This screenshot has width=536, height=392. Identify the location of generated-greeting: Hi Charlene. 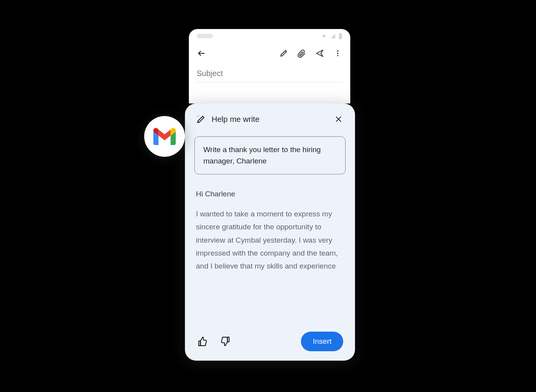
(270, 194).